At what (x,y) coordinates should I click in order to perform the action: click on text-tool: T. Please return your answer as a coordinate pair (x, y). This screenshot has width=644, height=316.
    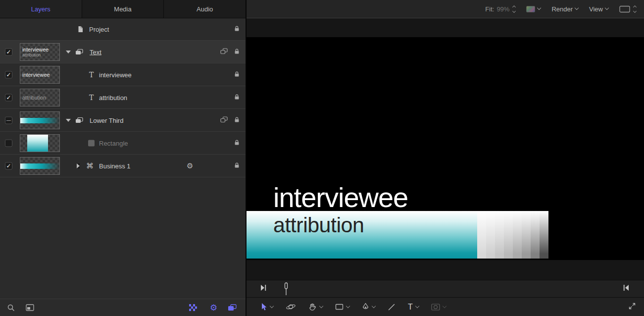
    Looking at the image, I should click on (413, 307).